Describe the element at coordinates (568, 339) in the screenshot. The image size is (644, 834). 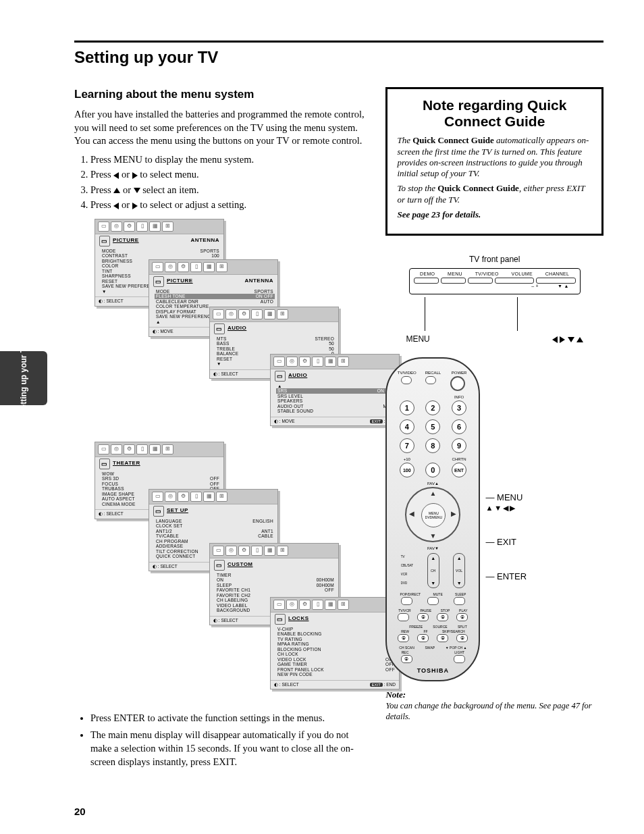
I see `arrows-label` at that location.